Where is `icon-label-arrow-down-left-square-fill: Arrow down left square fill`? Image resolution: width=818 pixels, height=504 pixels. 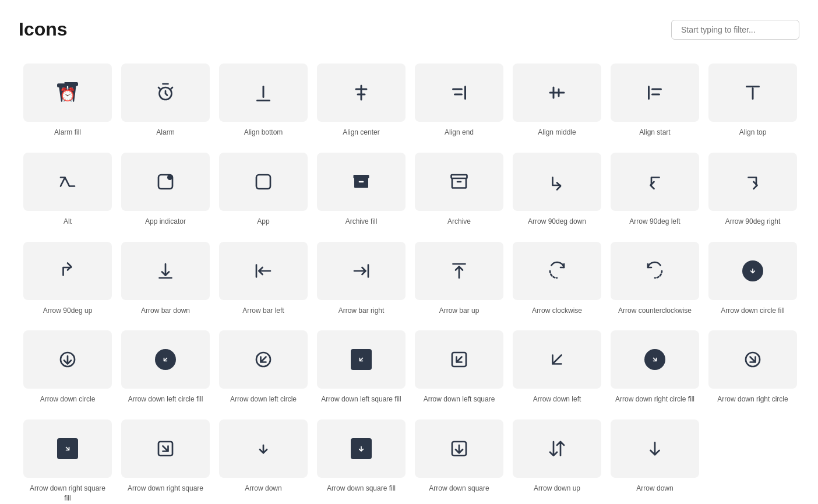
icon-label-arrow-down-left-square-fill: Arrow down left square fill is located at coordinates (361, 400).